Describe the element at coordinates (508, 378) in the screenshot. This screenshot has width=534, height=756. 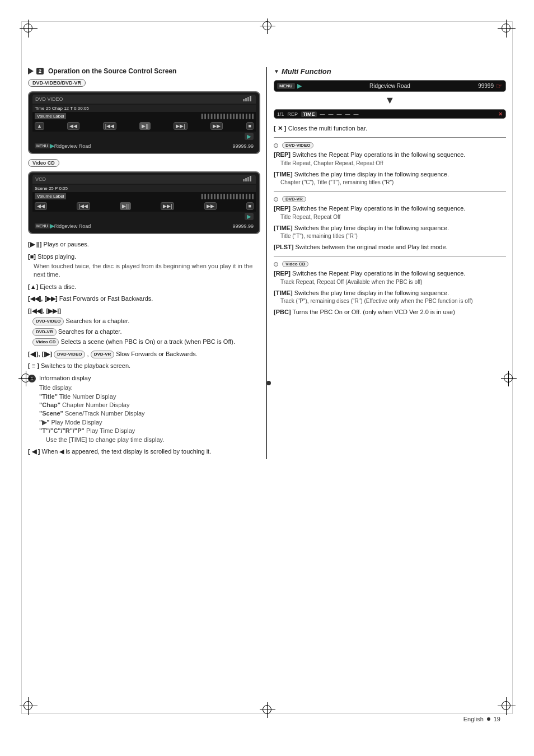
I see `reg-mark-right-center` at that location.